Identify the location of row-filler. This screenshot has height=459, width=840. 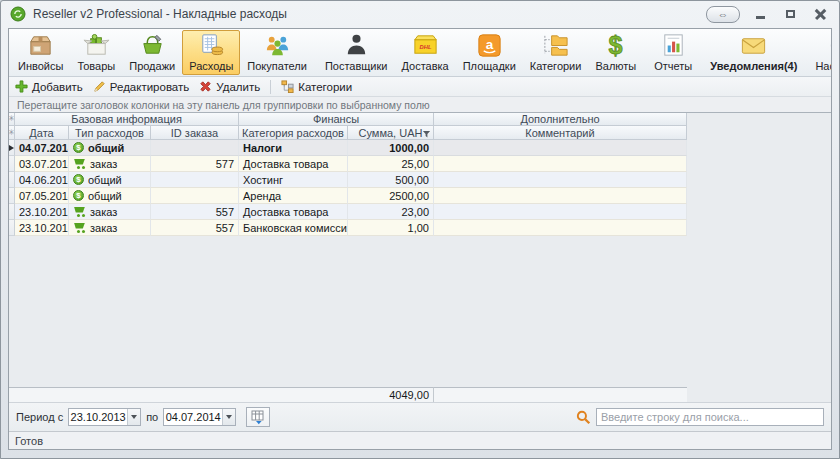
(759, 228).